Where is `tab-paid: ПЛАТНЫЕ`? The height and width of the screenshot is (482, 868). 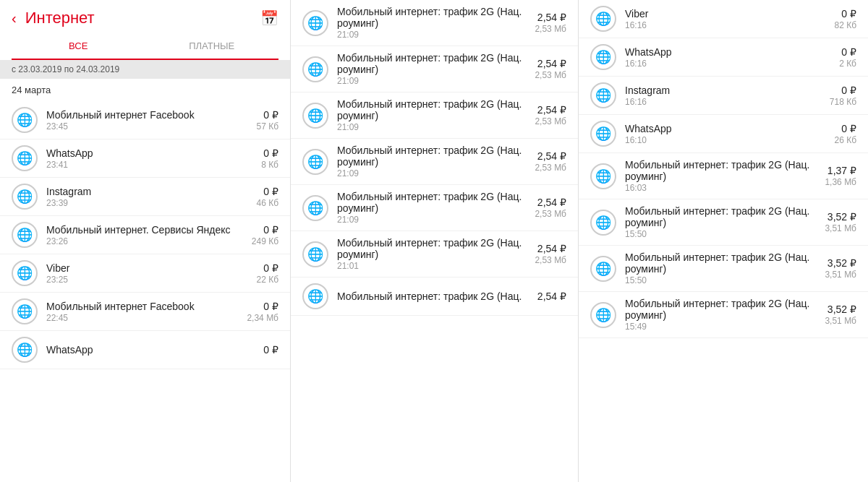 tab-paid: ПЛАТНЫЕ is located at coordinates (213, 46).